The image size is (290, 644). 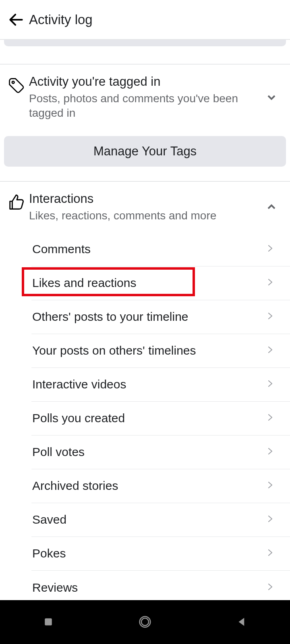 What do you see at coordinates (16, 85) in the screenshot?
I see `tag-icon` at bounding box center [16, 85].